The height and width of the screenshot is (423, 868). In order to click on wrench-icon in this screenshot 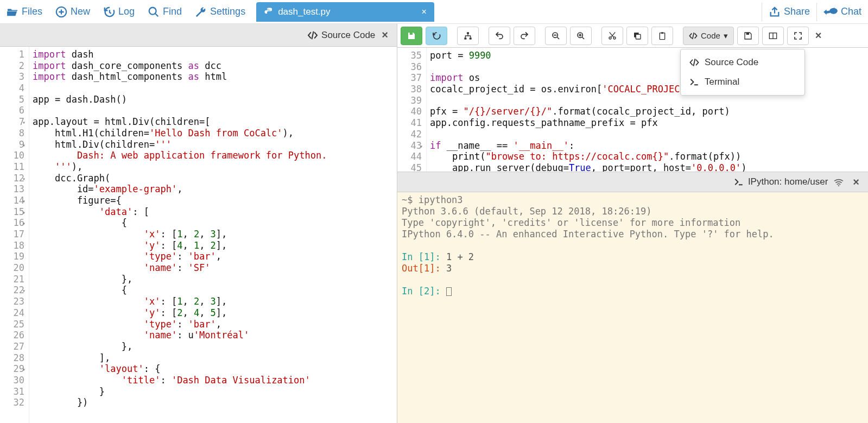, I will do `click(201, 12)`.